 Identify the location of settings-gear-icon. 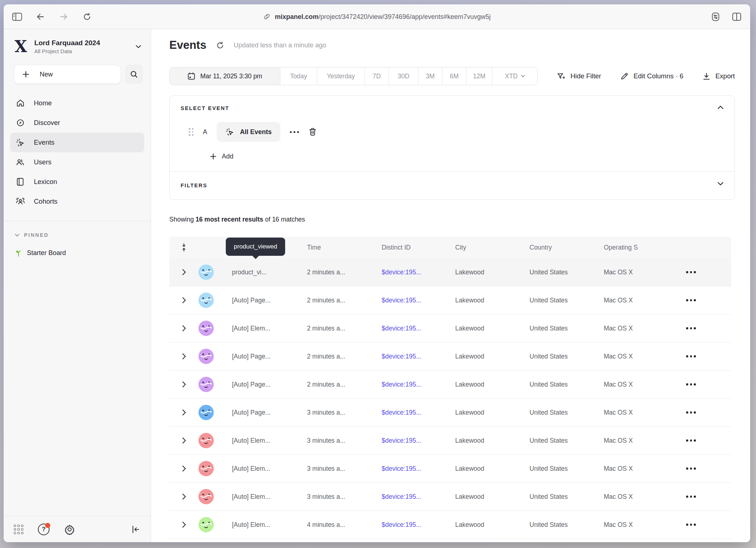
(70, 529).